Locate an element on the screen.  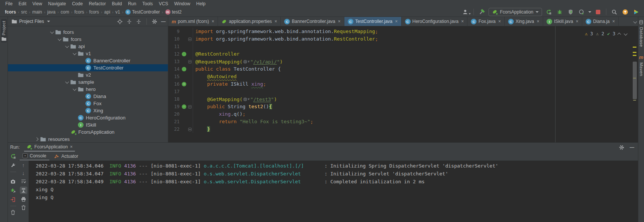
editor-scrollbar-thumb is located at coordinates (635, 80).